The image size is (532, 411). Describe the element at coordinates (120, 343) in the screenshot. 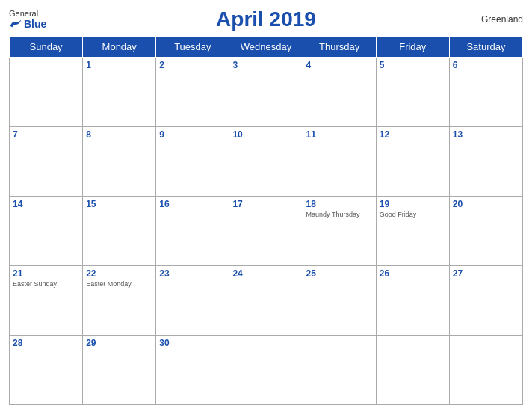

I see `day-number: 29` at that location.